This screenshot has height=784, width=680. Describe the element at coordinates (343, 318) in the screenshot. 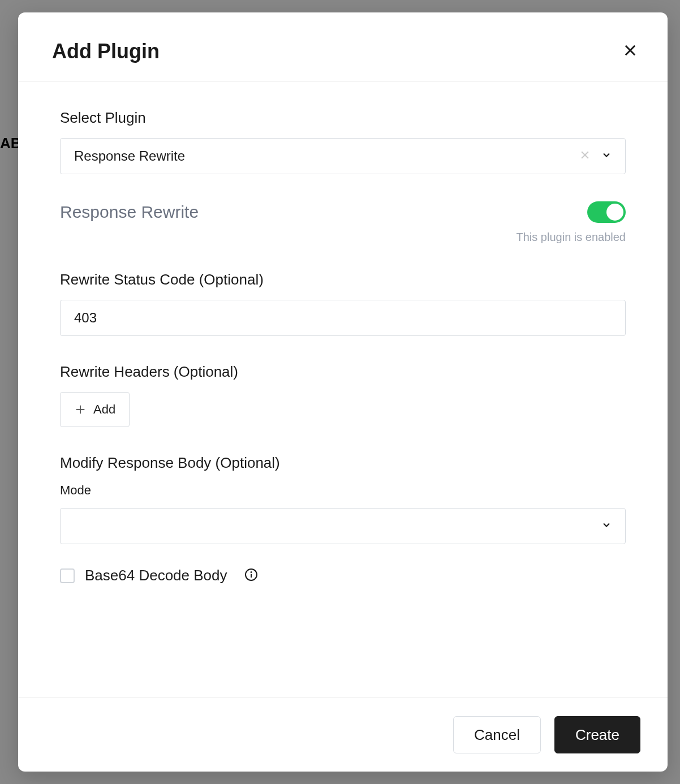

I see `status-code-input` at that location.